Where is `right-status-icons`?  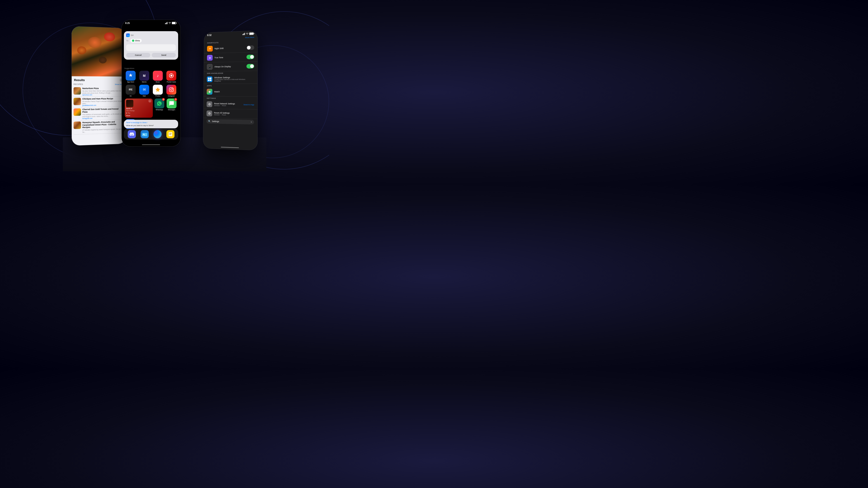
right-status-icons is located at coordinates (249, 34).